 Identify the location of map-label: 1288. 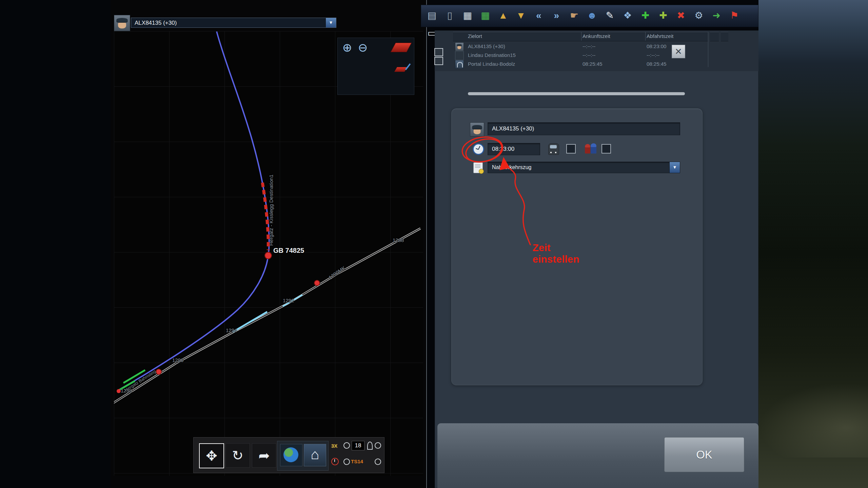
(398, 240).